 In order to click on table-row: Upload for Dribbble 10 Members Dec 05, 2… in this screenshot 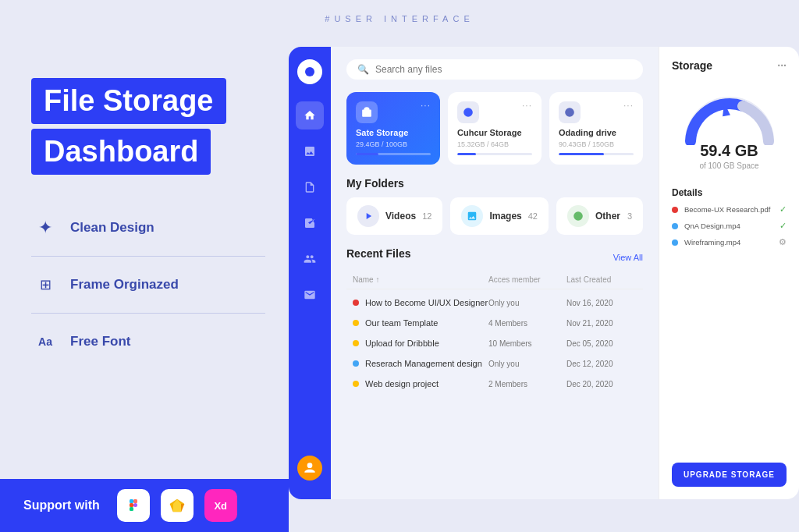, I will do `click(495, 343)`.